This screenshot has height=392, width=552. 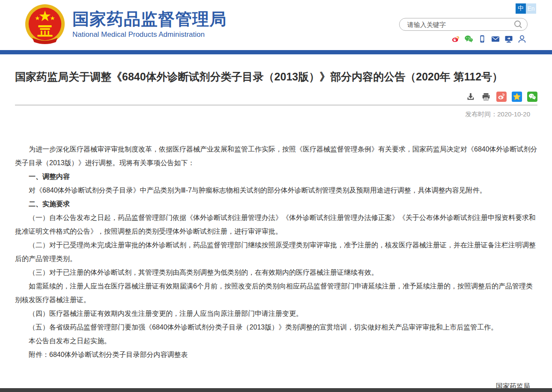 What do you see at coordinates (276, 273) in the screenshot?
I see `paragraph: （三）对于已注册的体外诊断试剂，其管理类别由高类别调整为低类别的，在有效期内的医…` at bounding box center [276, 273].